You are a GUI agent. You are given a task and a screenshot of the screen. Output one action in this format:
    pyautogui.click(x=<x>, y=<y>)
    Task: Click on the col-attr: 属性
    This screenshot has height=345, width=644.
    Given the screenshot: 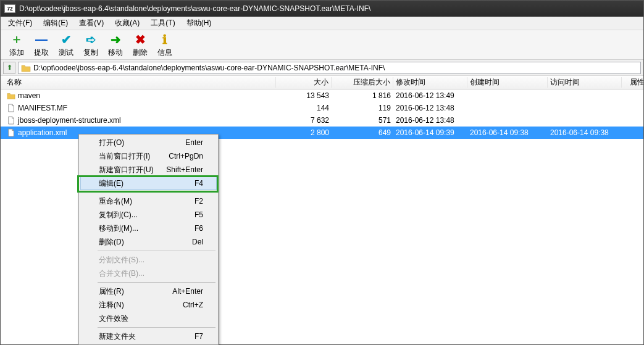 What is the action you would take?
    pyautogui.click(x=636, y=83)
    